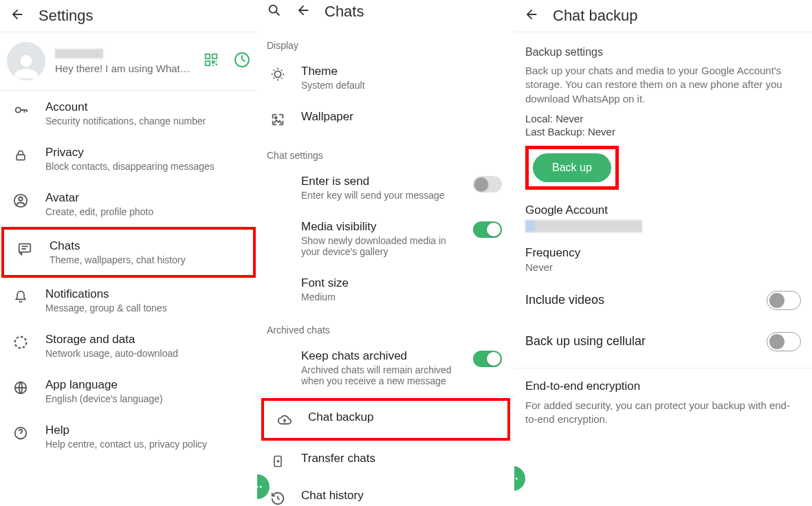 This screenshot has width=812, height=506. Describe the element at coordinates (145, 198) in the screenshot. I see `avatar-label: Avatar` at that location.